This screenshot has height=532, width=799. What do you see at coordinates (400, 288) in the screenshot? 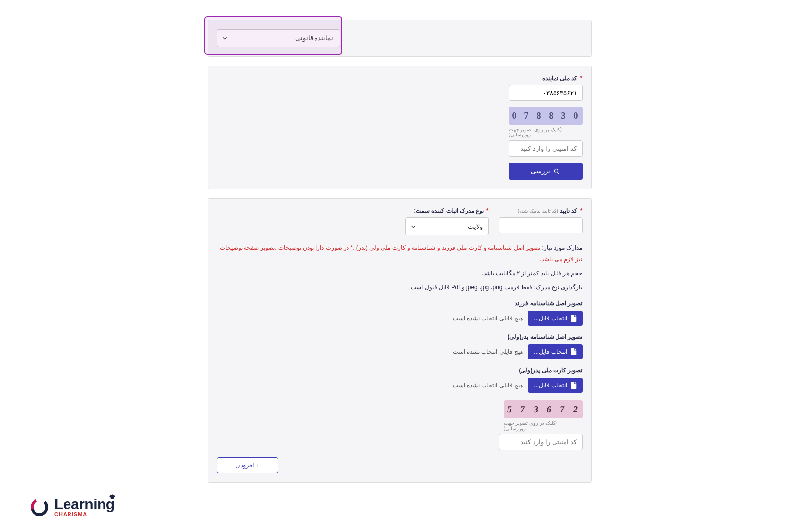
I see `file-format-note: بارگذاری نوع مدرک: فقط فرمت jpeg ،jpg ،p…` at bounding box center [400, 288].